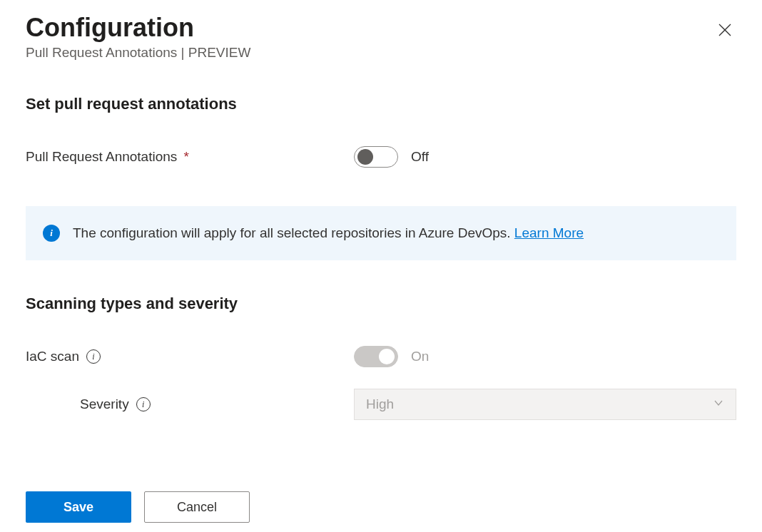 The image size is (762, 532). I want to click on pr-annotations-label-col: Pull Request Annotations *, so click(190, 157).